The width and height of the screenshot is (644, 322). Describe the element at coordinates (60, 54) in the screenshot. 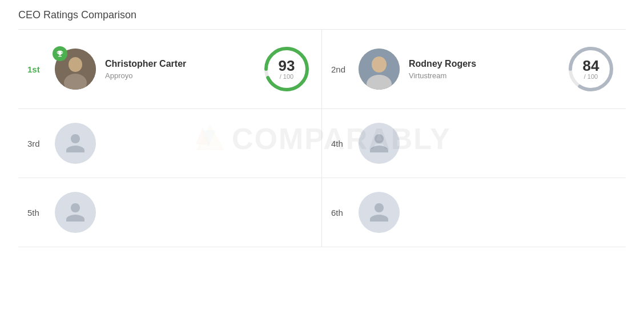

I see `trophy-badge` at that location.